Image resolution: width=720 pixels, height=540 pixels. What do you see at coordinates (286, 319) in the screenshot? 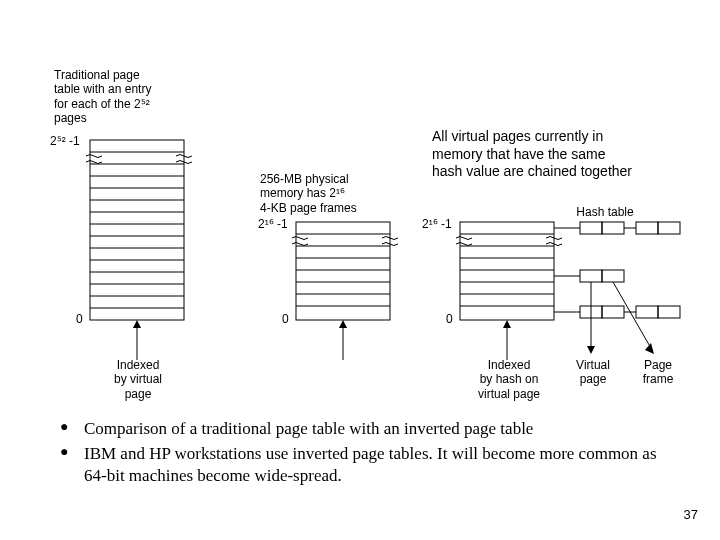
I see `axis-phys-bottom: 0` at bounding box center [286, 319].